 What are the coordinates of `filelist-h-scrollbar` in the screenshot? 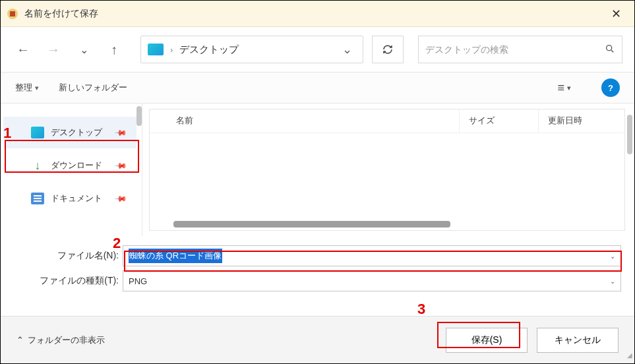 It's located at (312, 224).